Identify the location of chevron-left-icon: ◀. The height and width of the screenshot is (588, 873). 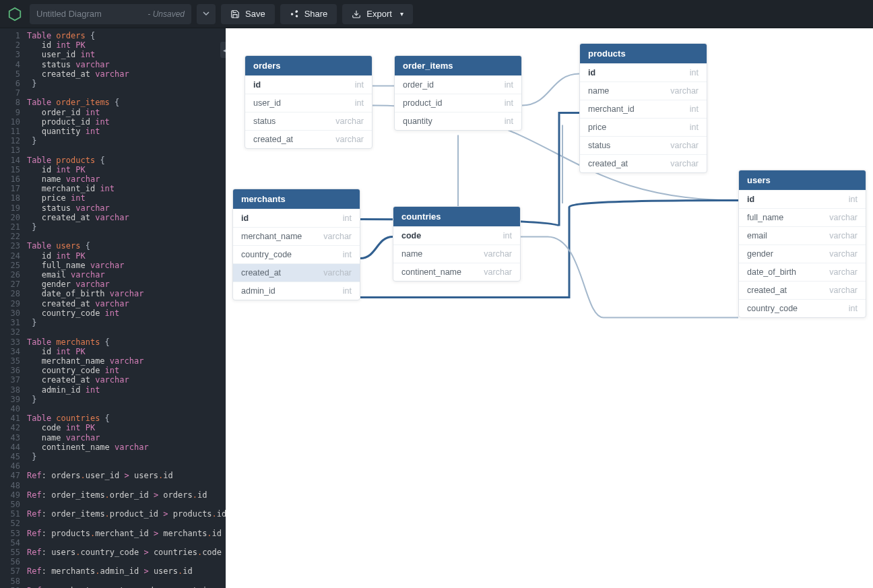
(224, 50).